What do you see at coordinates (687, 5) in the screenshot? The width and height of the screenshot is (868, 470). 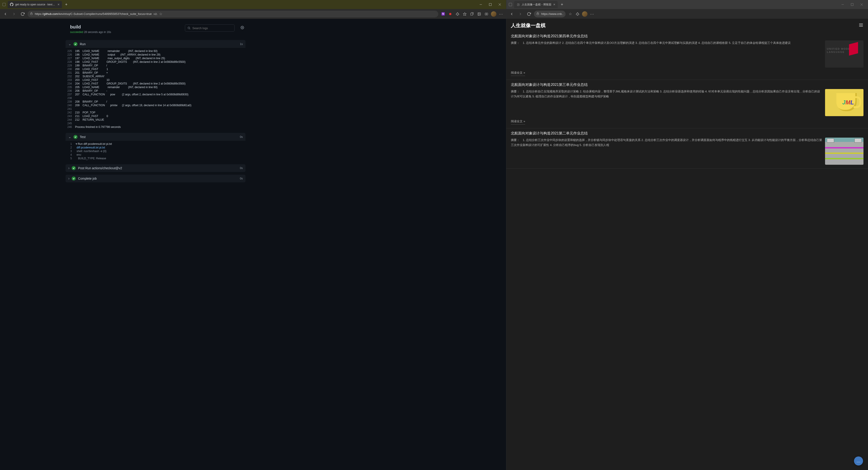 I see `titlebar-right: ◳ 人生就像一盘棋 - 博客园 ✕ +` at bounding box center [687, 5].